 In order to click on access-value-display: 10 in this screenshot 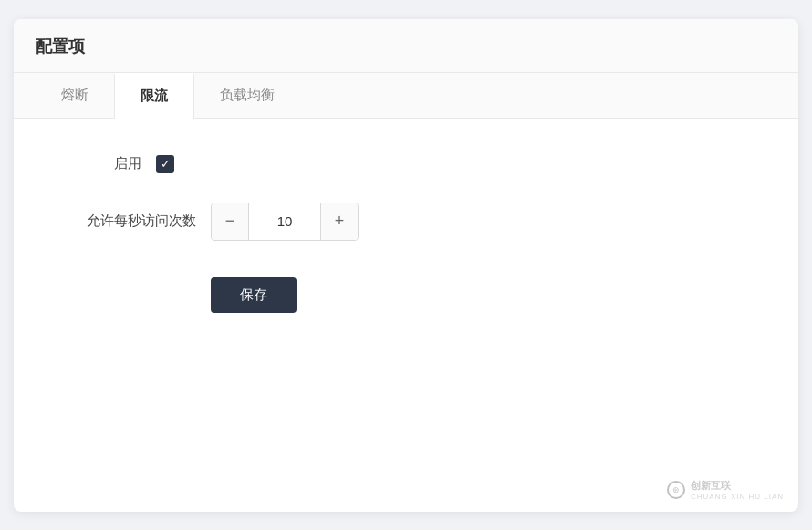, I will do `click(285, 222)`.